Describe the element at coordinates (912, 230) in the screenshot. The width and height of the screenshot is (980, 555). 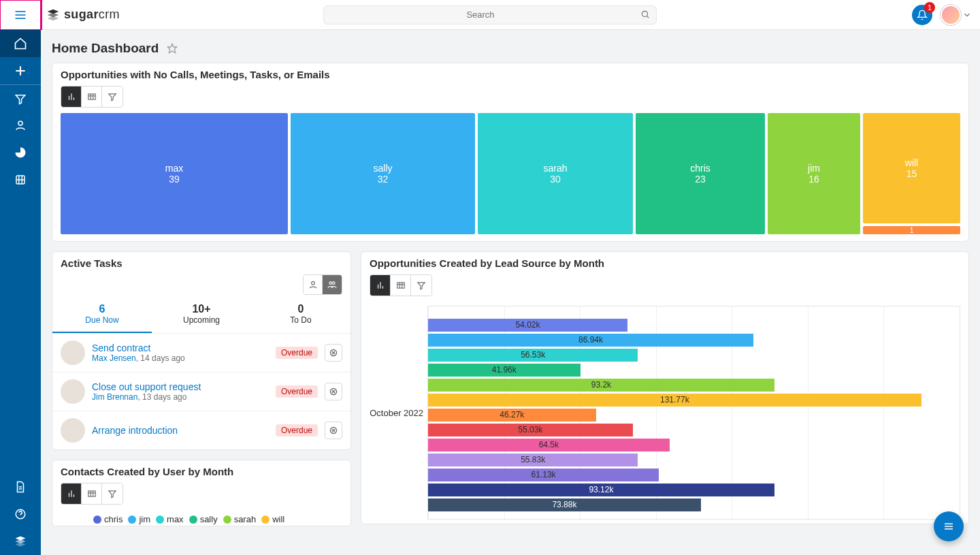
I see `treemap-cell: 1` at that location.